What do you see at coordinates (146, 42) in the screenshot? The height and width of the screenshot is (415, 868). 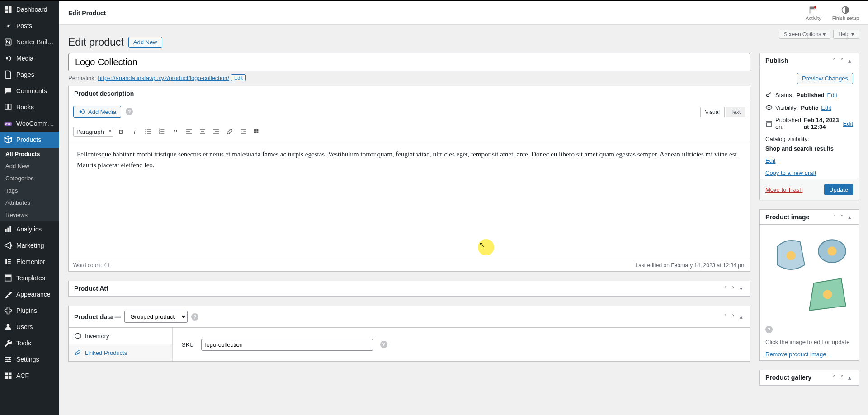 I see `add-new-button: Add New` at bounding box center [146, 42].